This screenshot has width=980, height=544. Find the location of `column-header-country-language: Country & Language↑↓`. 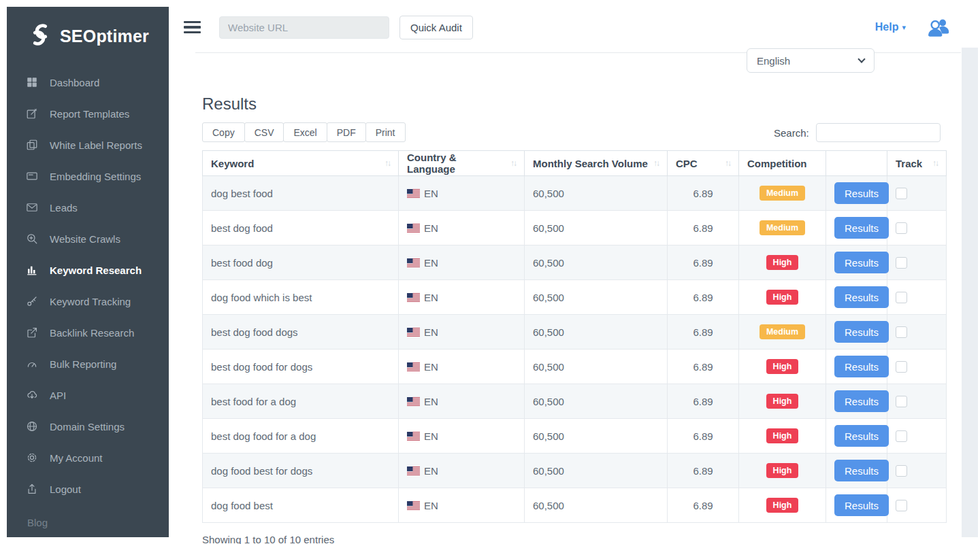

column-header-country-language: Country & Language↑↓ is located at coordinates (461, 163).